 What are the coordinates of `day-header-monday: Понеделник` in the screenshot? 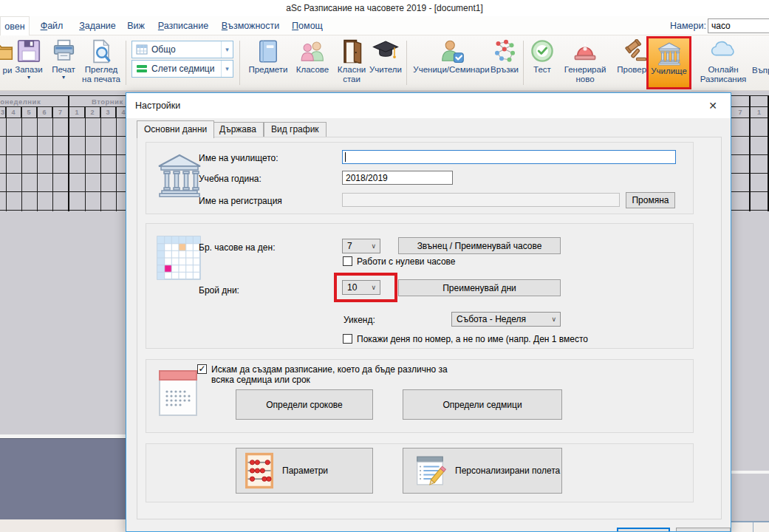 It's located at (34, 102).